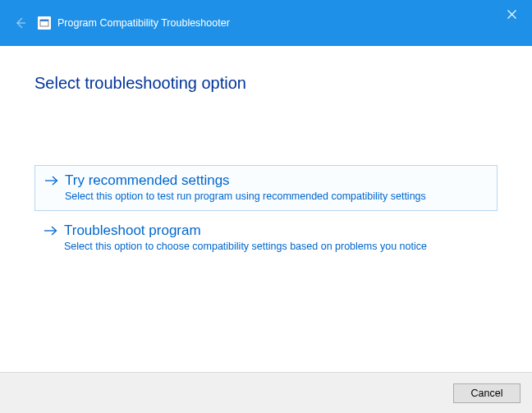 This screenshot has height=413, width=532. I want to click on cancel-button: Cancel, so click(487, 393).